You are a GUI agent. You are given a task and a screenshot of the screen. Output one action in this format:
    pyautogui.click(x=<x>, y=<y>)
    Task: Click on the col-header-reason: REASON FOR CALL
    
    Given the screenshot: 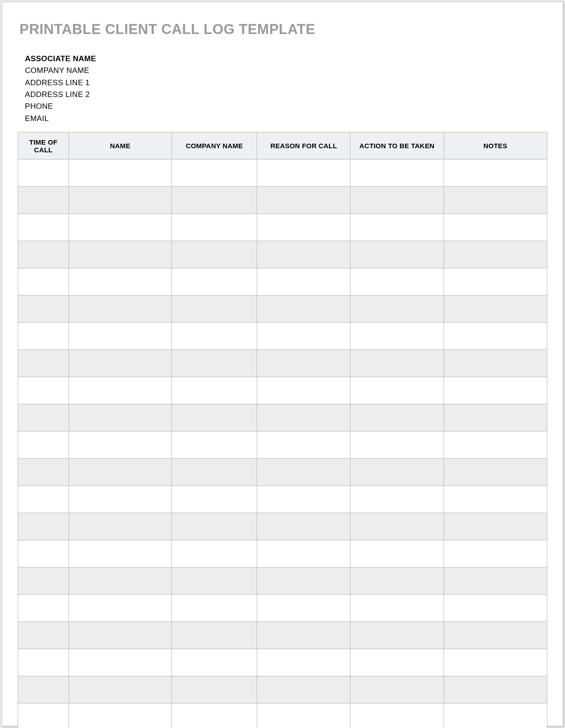 What is the action you would take?
    pyautogui.click(x=304, y=146)
    